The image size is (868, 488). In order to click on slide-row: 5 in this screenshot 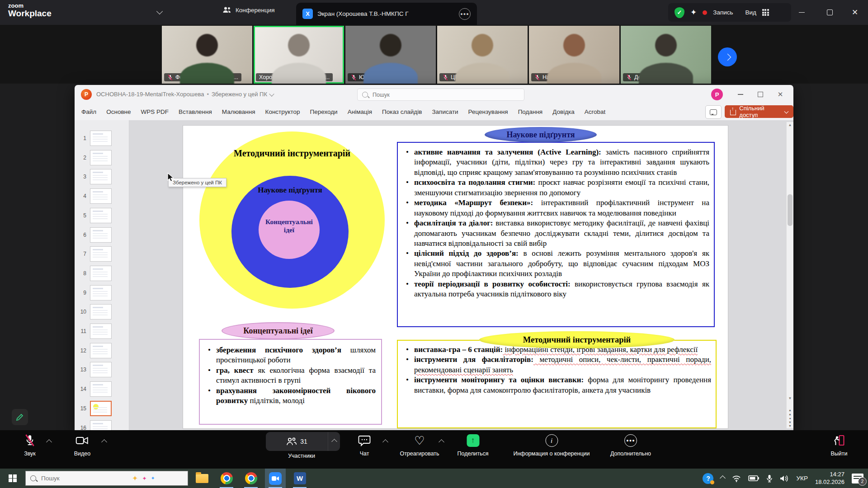, I will do `click(102, 216)`.